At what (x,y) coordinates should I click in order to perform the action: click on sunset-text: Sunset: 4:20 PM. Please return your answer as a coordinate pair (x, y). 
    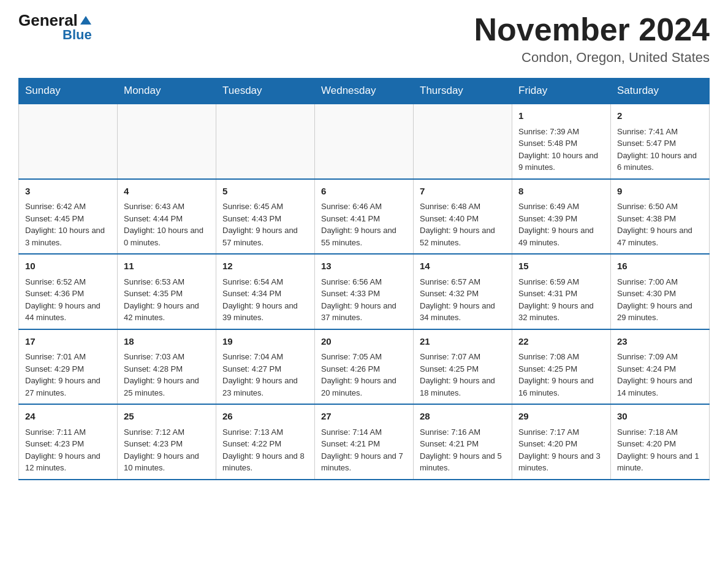
    Looking at the image, I should click on (561, 444).